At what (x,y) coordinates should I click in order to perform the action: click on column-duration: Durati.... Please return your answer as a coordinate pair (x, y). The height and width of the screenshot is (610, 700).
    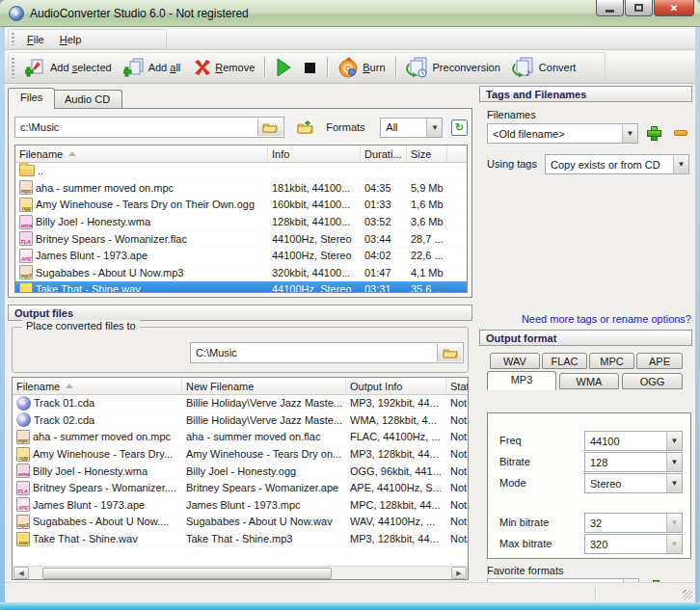
    Looking at the image, I should click on (384, 154).